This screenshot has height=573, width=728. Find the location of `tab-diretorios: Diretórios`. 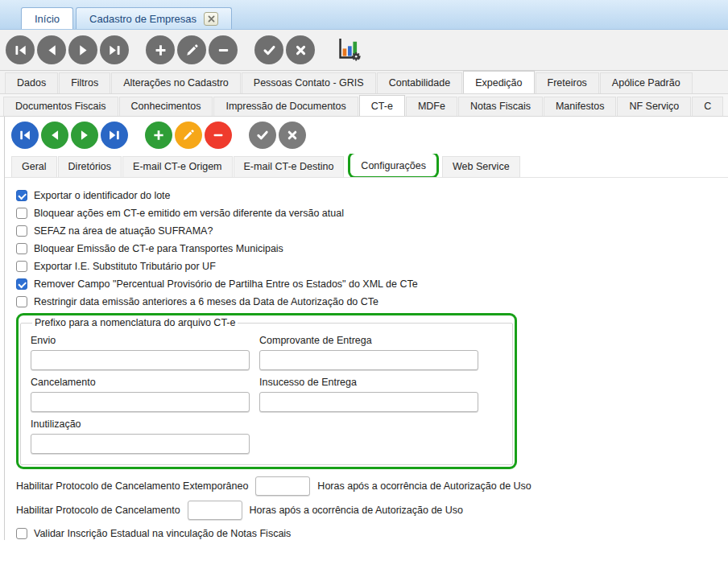

tab-diretorios: Diretórios is located at coordinates (90, 167).